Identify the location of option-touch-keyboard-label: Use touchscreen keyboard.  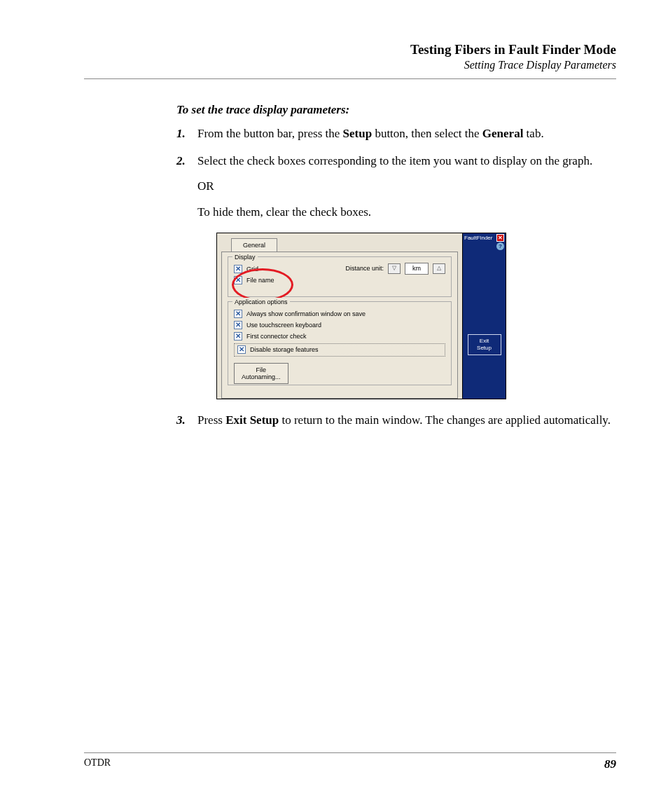
(284, 325).